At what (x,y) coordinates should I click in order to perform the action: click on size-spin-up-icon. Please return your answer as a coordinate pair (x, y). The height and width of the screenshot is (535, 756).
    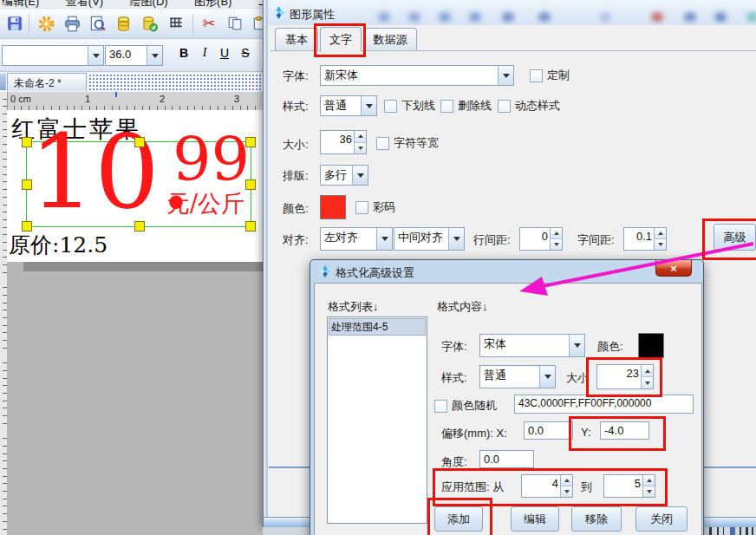
    Looking at the image, I should click on (361, 137).